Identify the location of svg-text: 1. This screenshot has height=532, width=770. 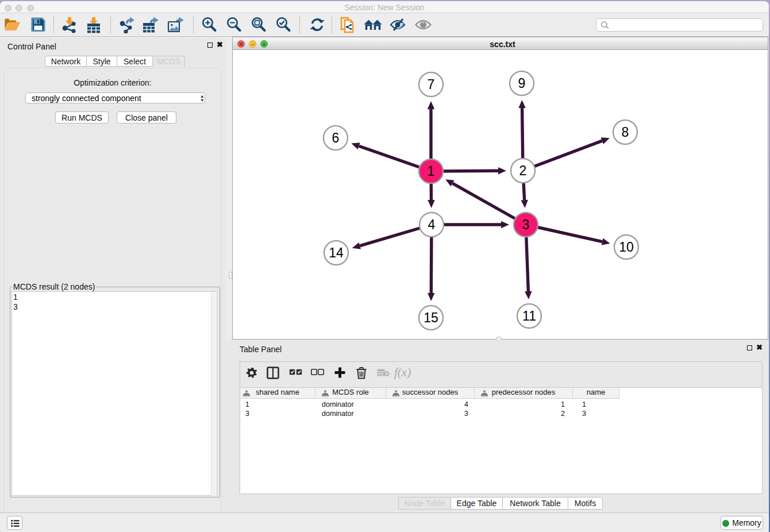
(431, 171).